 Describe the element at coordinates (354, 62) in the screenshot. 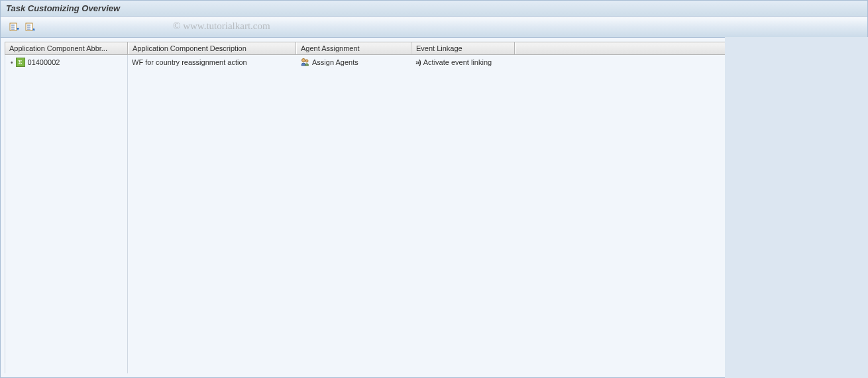

I see `agent-cell: Assign Agents` at that location.